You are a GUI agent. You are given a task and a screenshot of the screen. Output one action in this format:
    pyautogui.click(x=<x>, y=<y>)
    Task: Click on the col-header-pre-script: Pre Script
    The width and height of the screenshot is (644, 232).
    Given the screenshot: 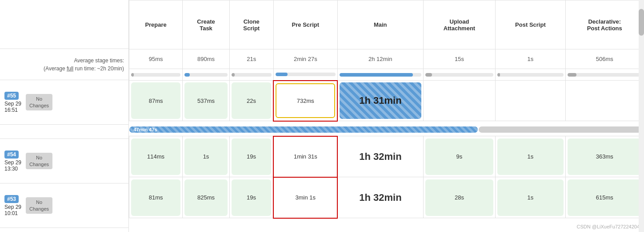 What is the action you would take?
    pyautogui.click(x=305, y=25)
    